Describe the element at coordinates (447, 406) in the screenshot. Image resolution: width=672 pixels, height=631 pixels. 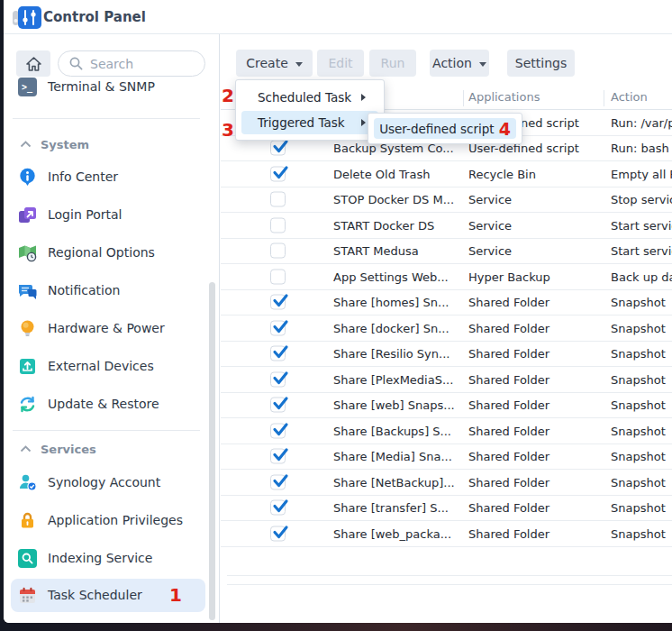
I see `table-row: Share [web] Snaps... Shared Folder Snaps…` at that location.